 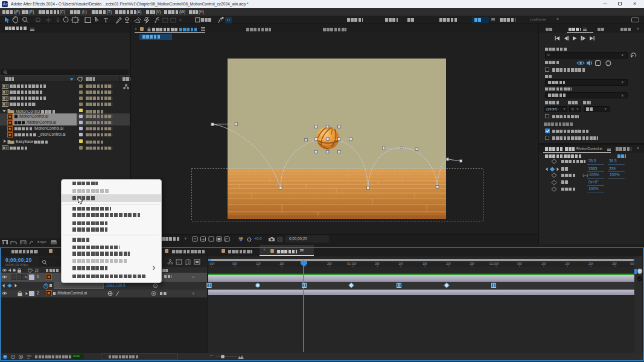 What do you see at coordinates (106, 20) in the screenshot?
I see `svg-text: T` at bounding box center [106, 20].